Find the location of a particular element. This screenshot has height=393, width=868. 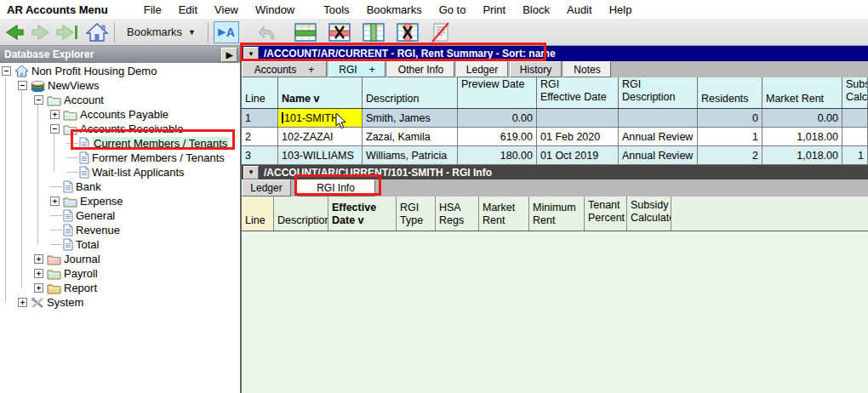

table-cell: 3 is located at coordinates (260, 156).